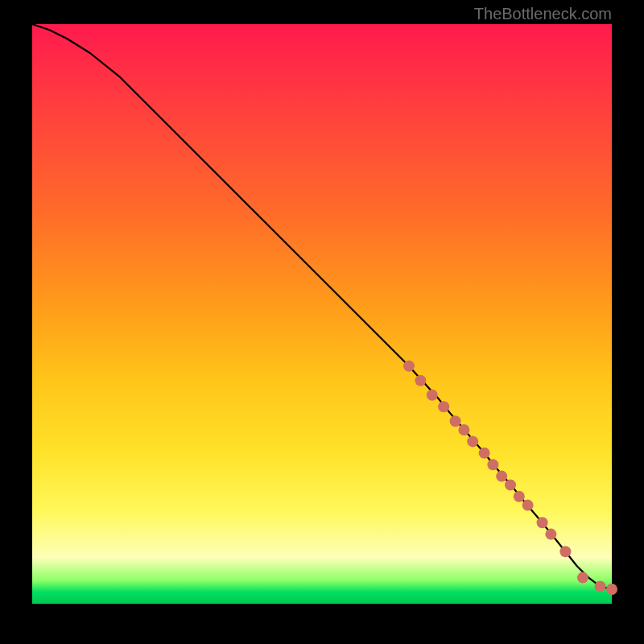 The width and height of the screenshot is (644, 644). What do you see at coordinates (543, 14) in the screenshot?
I see `attribution-label: TheBottleneck.com` at bounding box center [543, 14].